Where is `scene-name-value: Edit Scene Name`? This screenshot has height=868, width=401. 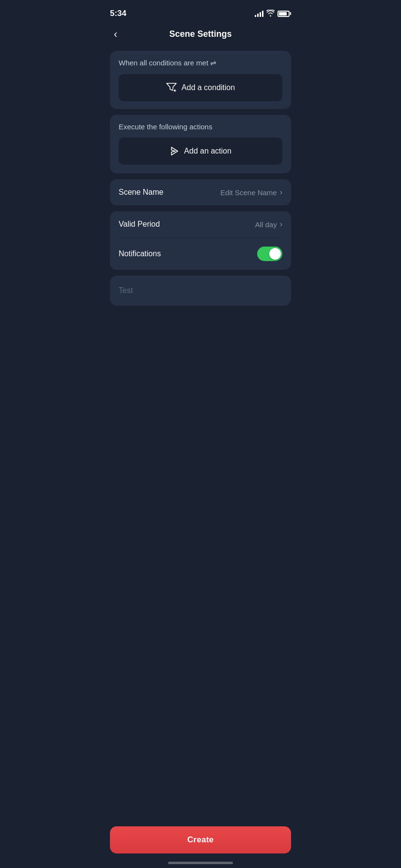 scene-name-value: Edit Scene Name is located at coordinates (249, 193).